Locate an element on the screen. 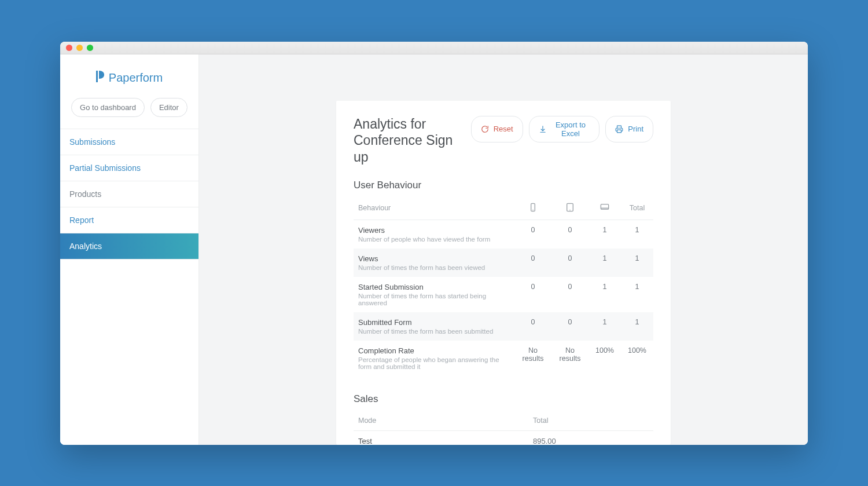  table-row: Completion RatePercentage of people who … is located at coordinates (503, 358).